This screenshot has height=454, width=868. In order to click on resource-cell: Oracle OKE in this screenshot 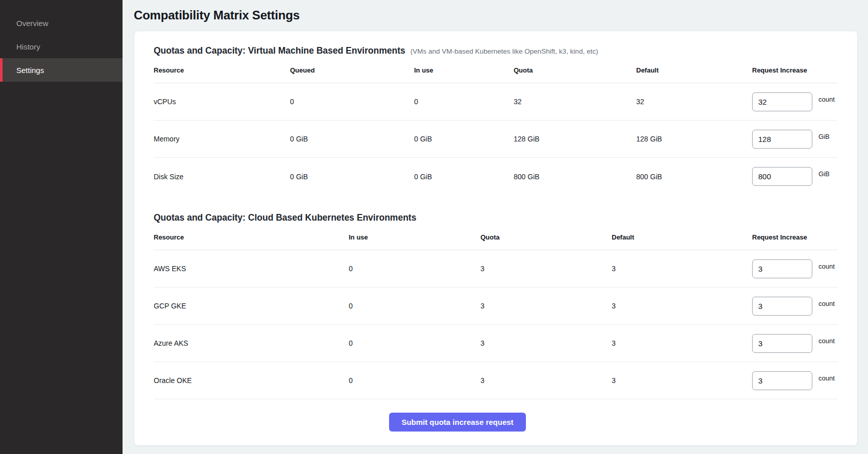, I will do `click(251, 380)`.